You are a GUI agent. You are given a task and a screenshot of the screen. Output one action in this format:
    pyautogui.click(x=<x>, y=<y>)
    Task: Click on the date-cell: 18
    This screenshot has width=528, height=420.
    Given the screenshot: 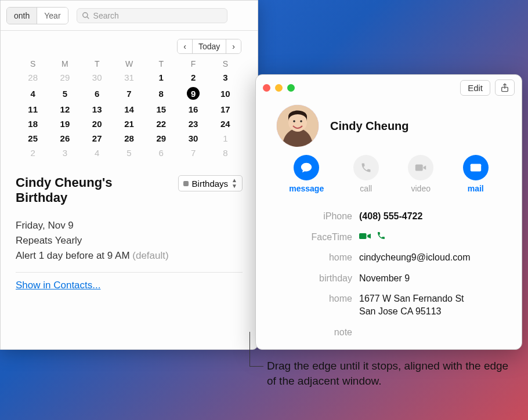 What is the action you would take?
    pyautogui.click(x=32, y=124)
    